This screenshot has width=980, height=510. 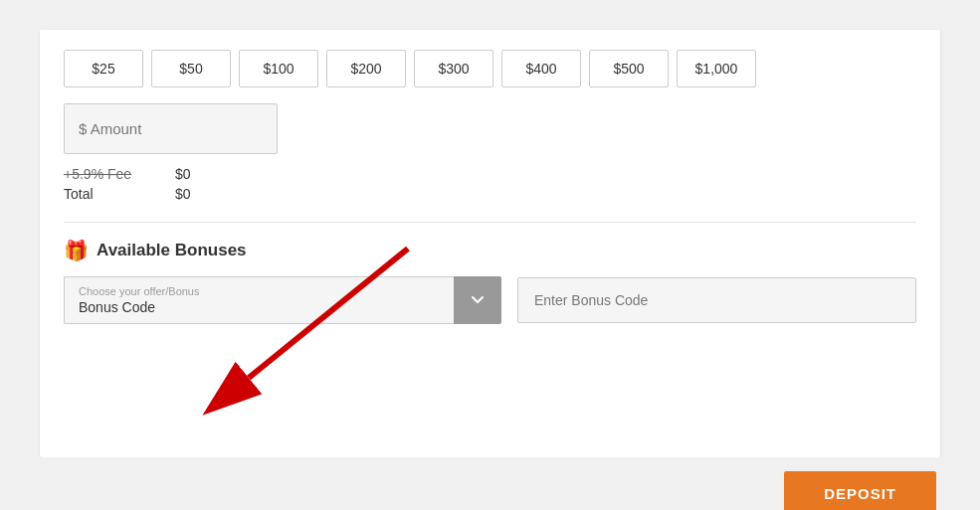 I want to click on bonus-dropdown: Choose your offer/Bonus Bonus Code, so click(x=259, y=300).